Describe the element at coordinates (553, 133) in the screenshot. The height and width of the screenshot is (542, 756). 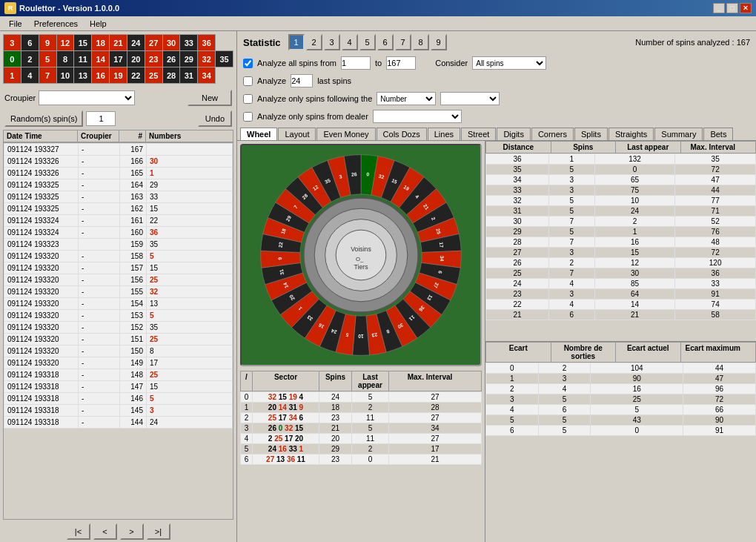
I see `main-tab-Corners: Corners` at that location.